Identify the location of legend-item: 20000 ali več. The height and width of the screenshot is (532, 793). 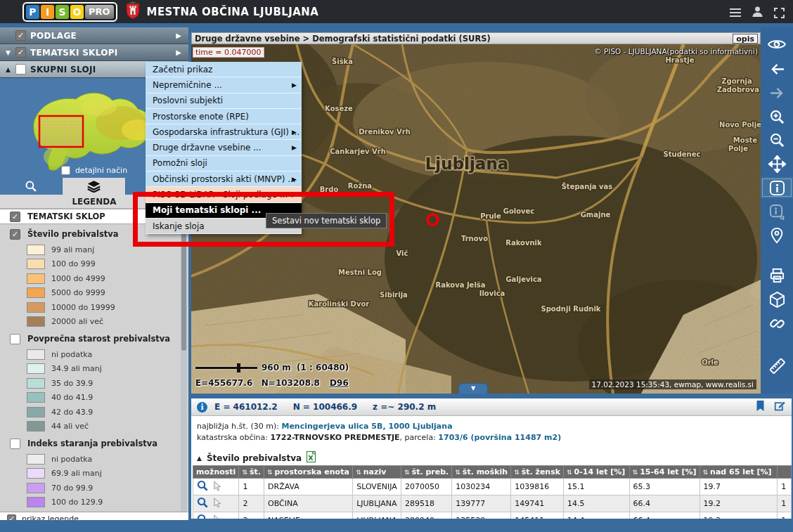
(94, 322).